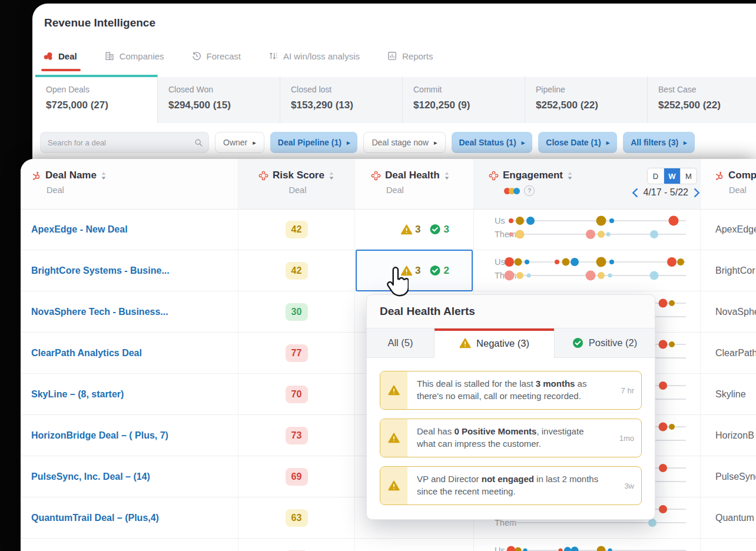 This screenshot has width=756, height=551. Describe the element at coordinates (578, 142) in the screenshot. I see `filter-chip-close-date-1: Close Date (1)▸` at that location.